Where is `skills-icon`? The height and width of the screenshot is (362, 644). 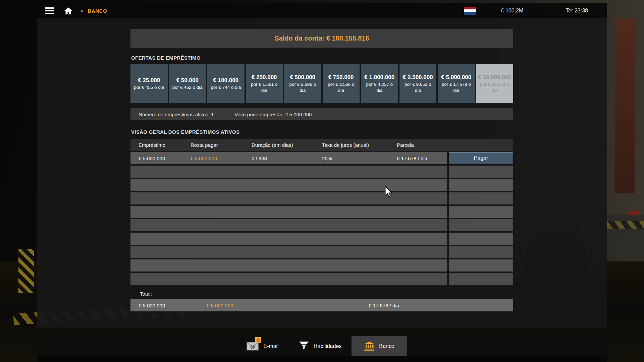
skills-icon is located at coordinates (304, 346).